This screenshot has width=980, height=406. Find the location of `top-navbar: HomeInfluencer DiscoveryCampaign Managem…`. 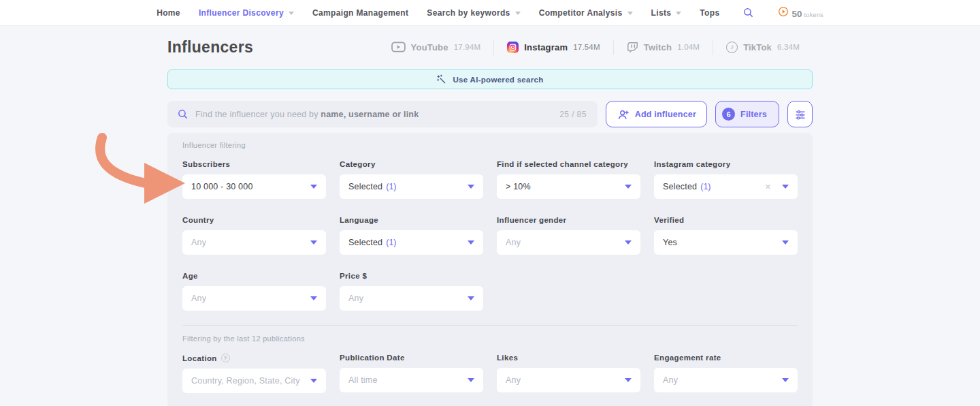

top-navbar: HomeInfluencer DiscoveryCampaign Managem… is located at coordinates (490, 13).